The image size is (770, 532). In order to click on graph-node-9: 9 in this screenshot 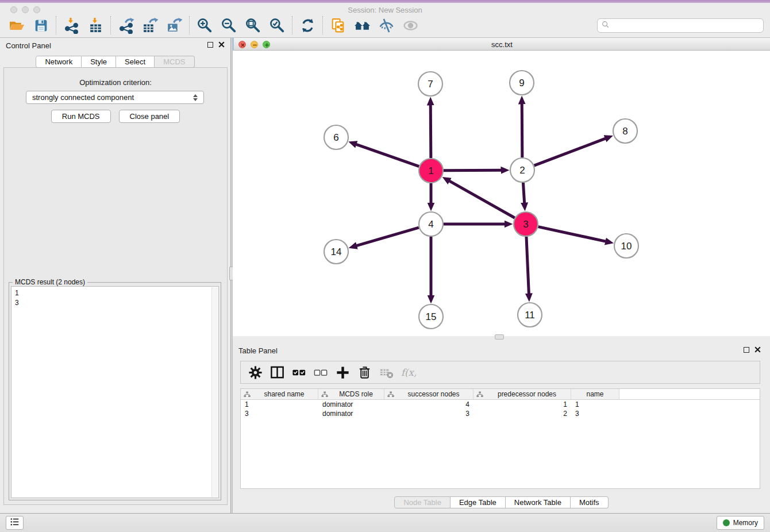, I will do `click(522, 83)`.